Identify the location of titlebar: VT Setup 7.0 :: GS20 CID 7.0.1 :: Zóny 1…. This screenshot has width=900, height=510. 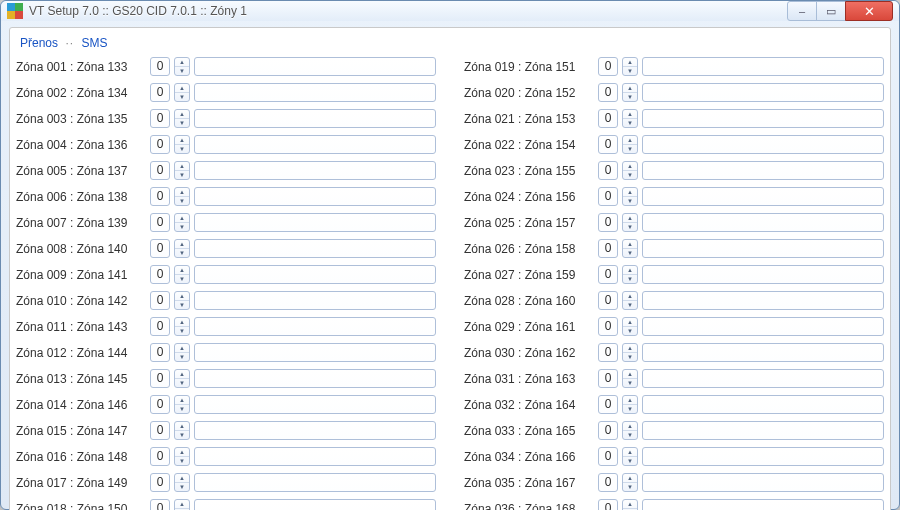
(450, 11).